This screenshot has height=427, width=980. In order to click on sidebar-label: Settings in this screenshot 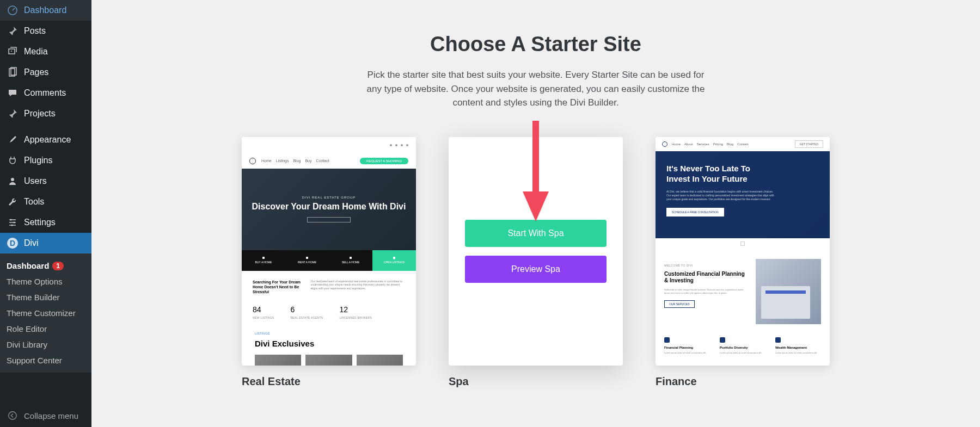, I will do `click(40, 222)`.